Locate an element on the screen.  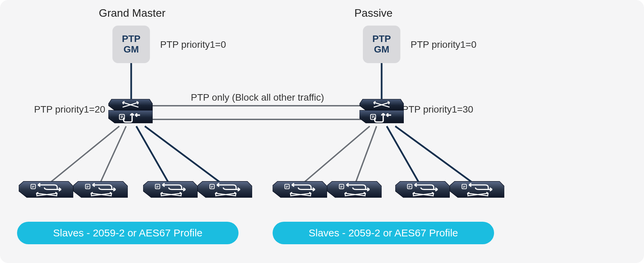
right-leaf-switch-1-icon is located at coordinates (300, 190).